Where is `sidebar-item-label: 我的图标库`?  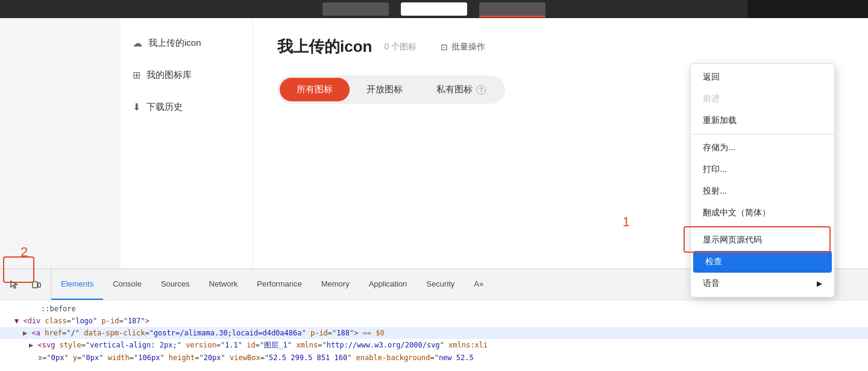 sidebar-item-label: 我的图标库 is located at coordinates (169, 75).